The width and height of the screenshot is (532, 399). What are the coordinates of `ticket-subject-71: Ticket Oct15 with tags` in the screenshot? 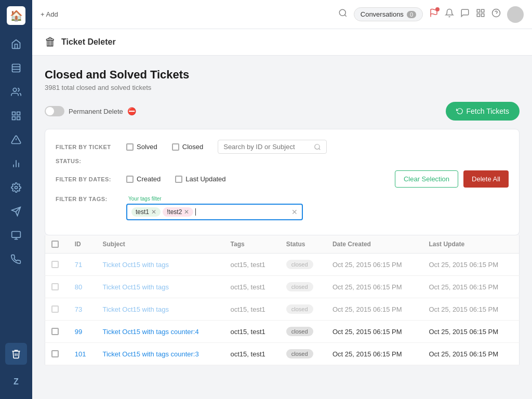 It's located at (136, 265).